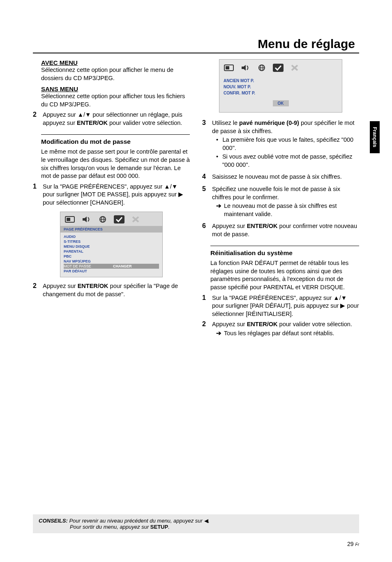 The image size is (392, 562). What do you see at coordinates (205, 306) in the screenshot?
I see `step-number: 1` at bounding box center [205, 306].